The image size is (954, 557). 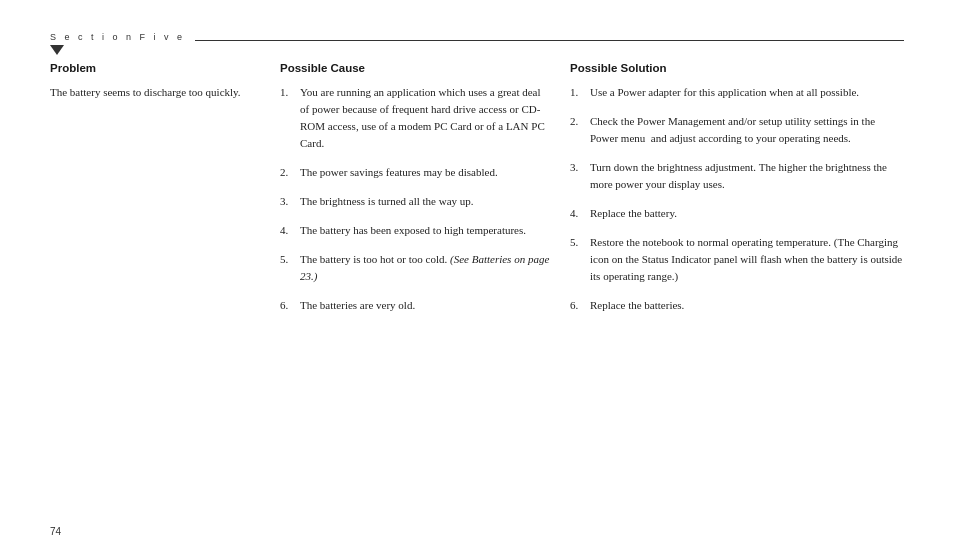 What do you see at coordinates (737, 199) in the screenshot?
I see `solution-list: 1. Use a Power adapter for this applicat…` at bounding box center [737, 199].